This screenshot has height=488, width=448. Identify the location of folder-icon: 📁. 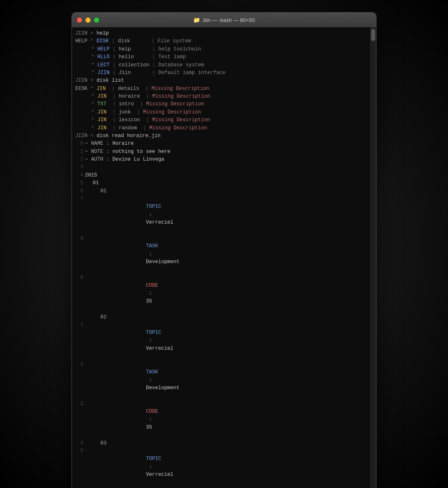
(197, 20).